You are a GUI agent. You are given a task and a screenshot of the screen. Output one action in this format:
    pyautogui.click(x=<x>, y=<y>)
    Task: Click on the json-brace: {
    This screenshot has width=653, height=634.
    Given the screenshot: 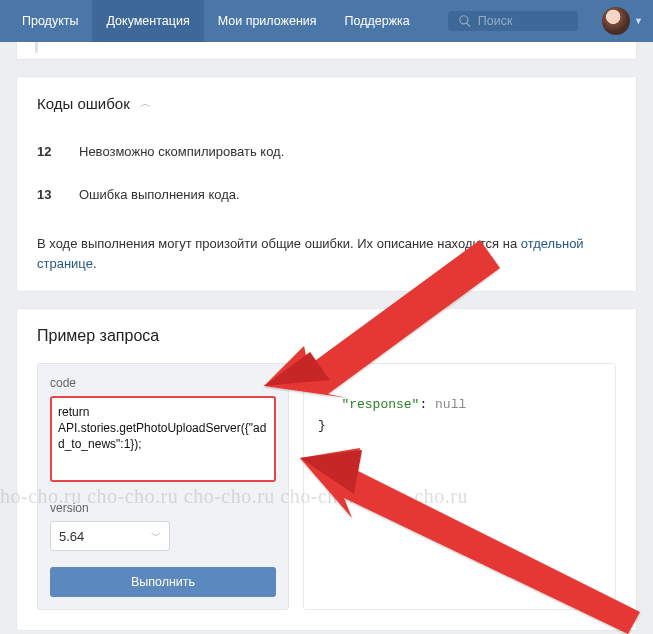 What is the action you would take?
    pyautogui.click(x=322, y=384)
    